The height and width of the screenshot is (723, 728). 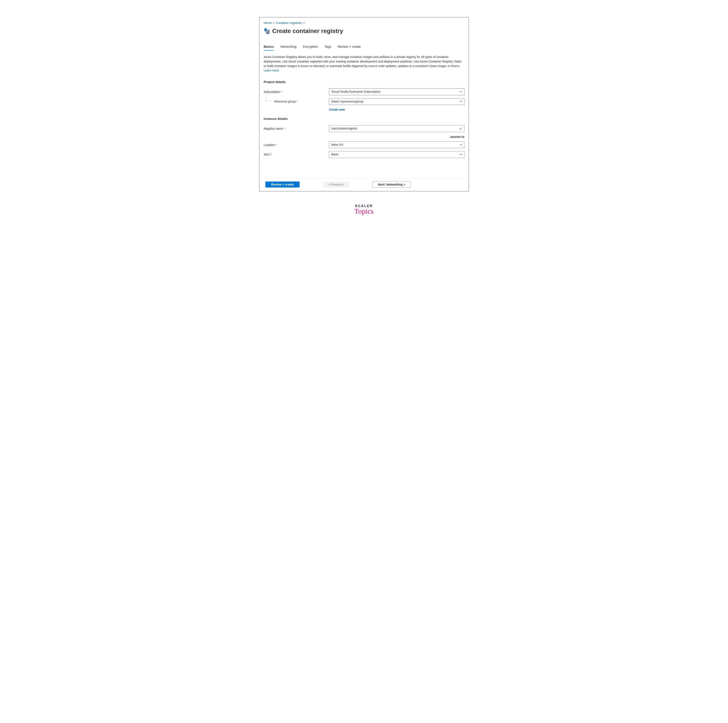 What do you see at coordinates (267, 31) in the screenshot?
I see `container-registry-icon` at bounding box center [267, 31].